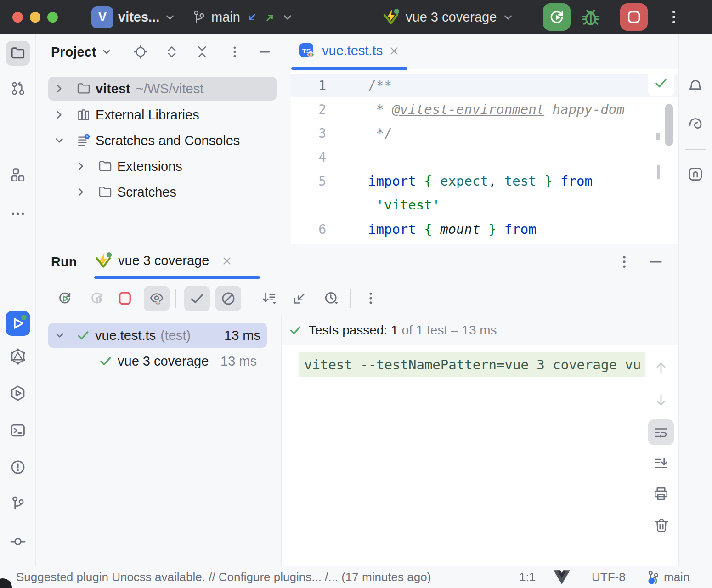 This screenshot has width=712, height=588. I want to click on tool-run-button, so click(18, 323).